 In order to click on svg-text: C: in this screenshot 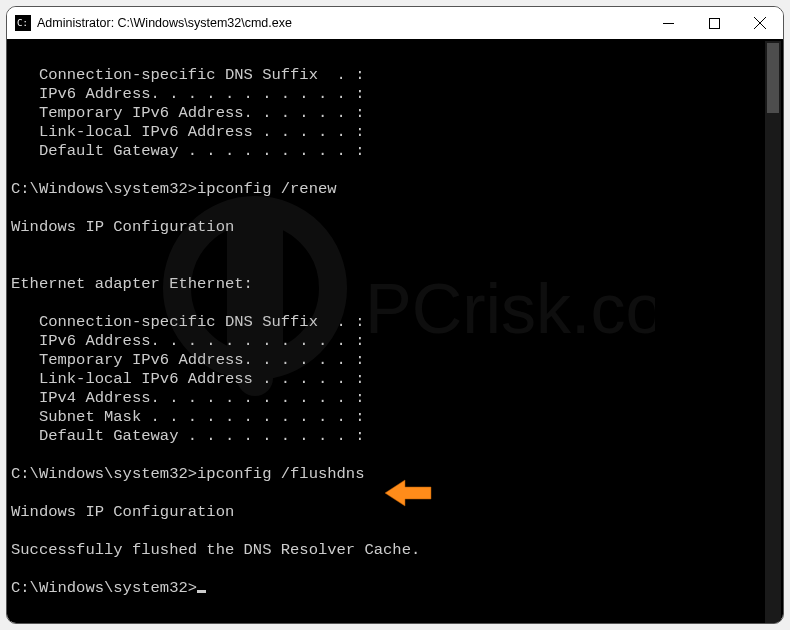, I will do `click(22, 23)`.